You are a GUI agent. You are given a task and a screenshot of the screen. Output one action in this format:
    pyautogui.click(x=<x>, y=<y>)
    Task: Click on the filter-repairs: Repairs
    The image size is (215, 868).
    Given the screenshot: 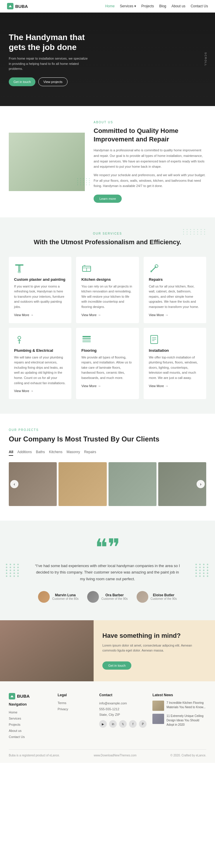 What is the action you would take?
    pyautogui.click(x=90, y=452)
    